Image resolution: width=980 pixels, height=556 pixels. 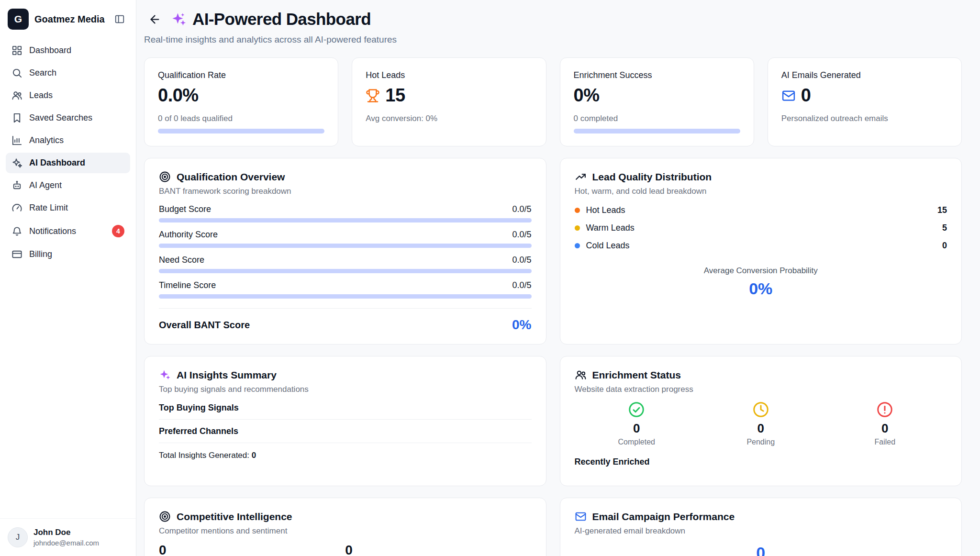 I want to click on stat-subtext: 0 completed, so click(x=657, y=119).